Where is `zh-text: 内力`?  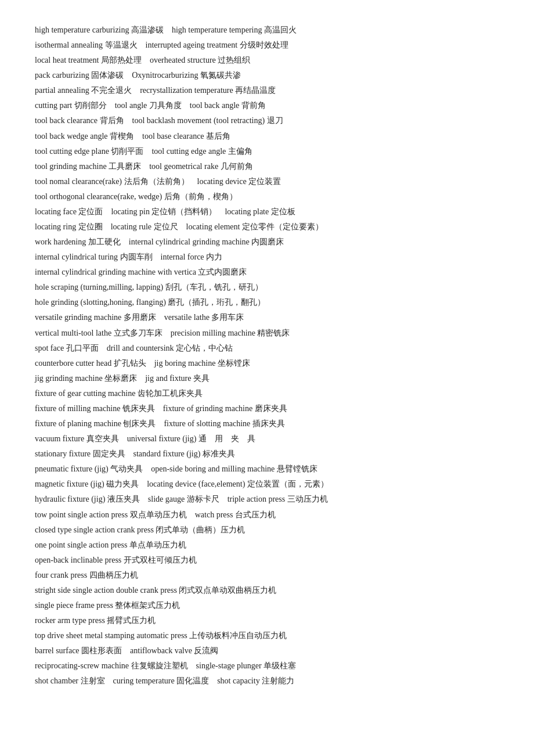
zh-text: 内力 is located at coordinates (214, 257).